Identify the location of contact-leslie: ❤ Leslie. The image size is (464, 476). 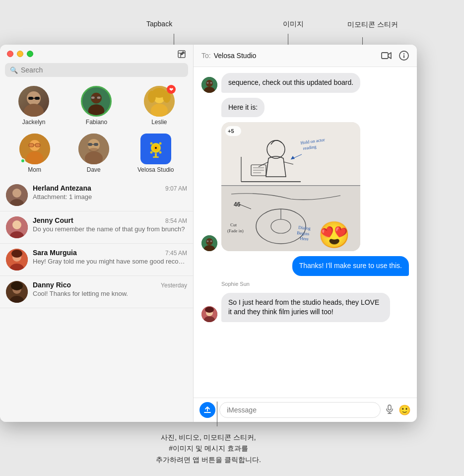
(159, 106).